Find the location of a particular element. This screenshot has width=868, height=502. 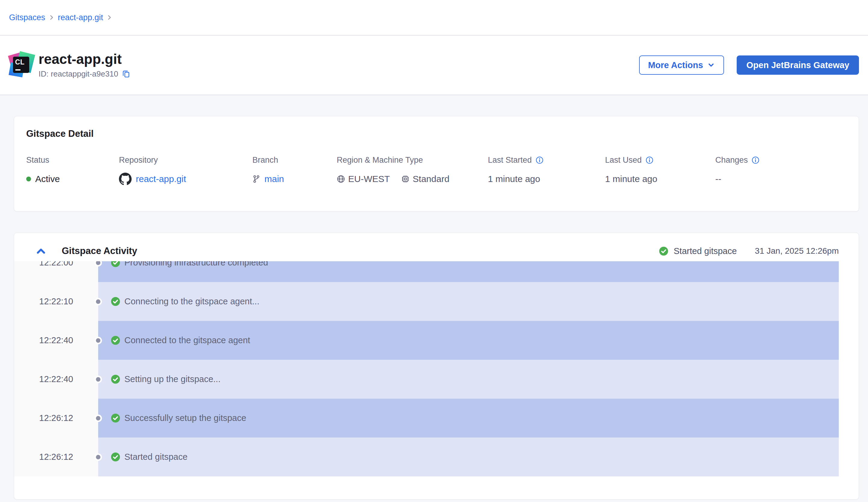

breadcrumb-link-gitspaces: Gitspaces is located at coordinates (27, 18).